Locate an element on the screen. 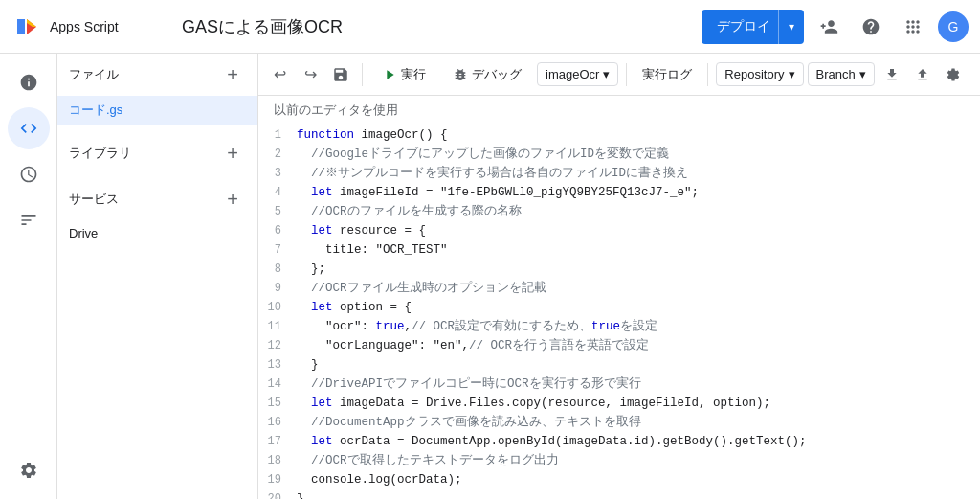 The height and width of the screenshot is (499, 980). code-line: 18 //OCRで取得したテキストデータをログ出力 is located at coordinates (619, 461).